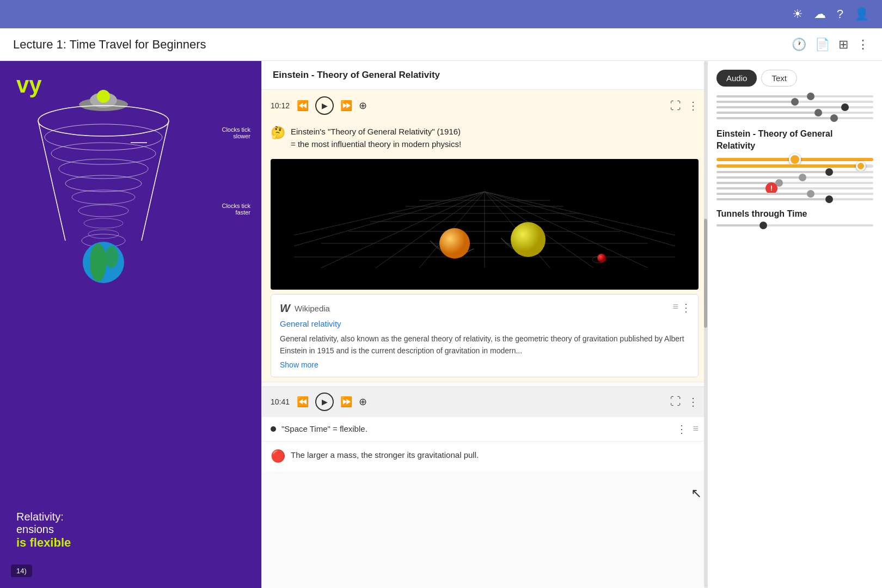 The width and height of the screenshot is (882, 588). I want to click on warning-text: The larger a mass, the stronger its grav…, so click(384, 455).